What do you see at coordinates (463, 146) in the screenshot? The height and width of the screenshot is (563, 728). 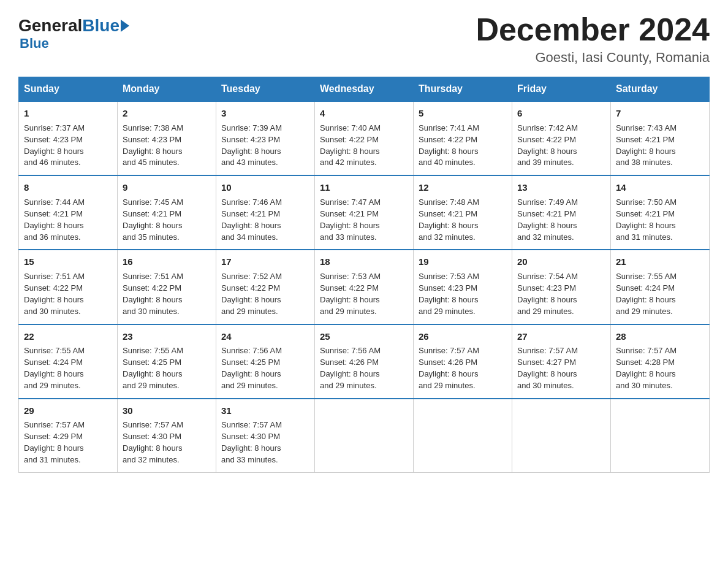 I see `day-info: Sunrise: 7:41 AMSunset: 4:22 PMDaylight:…` at bounding box center [463, 146].